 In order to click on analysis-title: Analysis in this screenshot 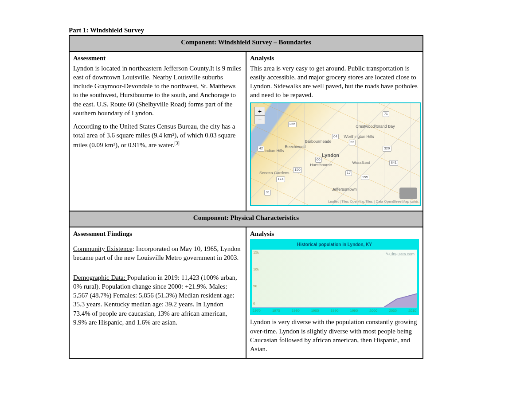, I will do `click(334, 58)`.